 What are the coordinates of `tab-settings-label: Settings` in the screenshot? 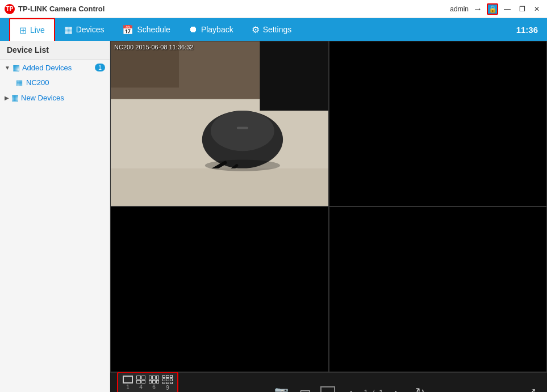 It's located at (277, 29).